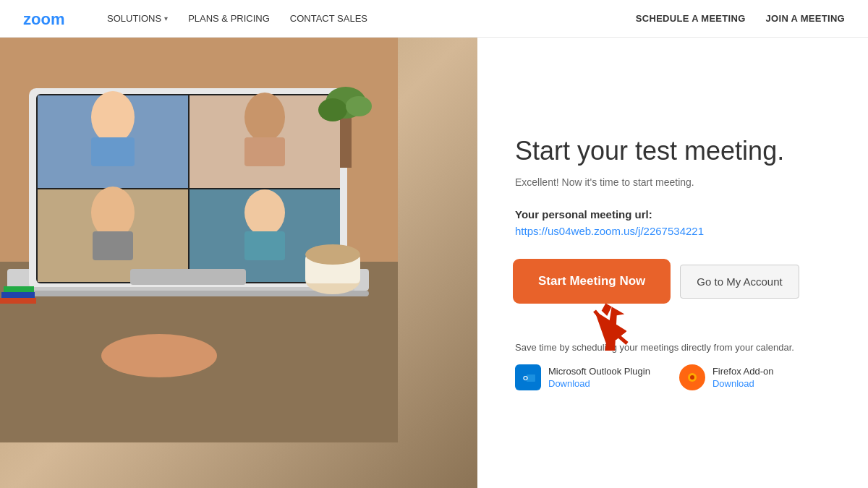 The image size is (868, 488). I want to click on nav-plans: PLANS & PRICING, so click(229, 19).